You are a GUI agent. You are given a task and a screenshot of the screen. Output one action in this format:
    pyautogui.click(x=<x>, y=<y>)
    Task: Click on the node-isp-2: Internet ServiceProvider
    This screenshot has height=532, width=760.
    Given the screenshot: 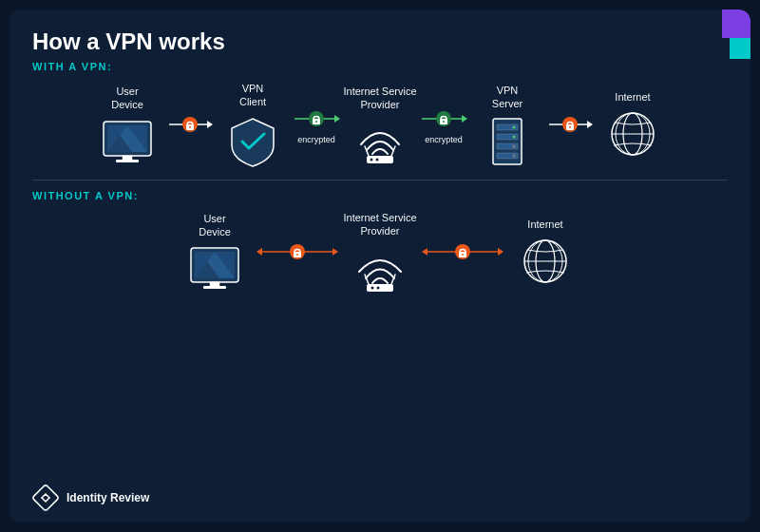 What is the action you would take?
    pyautogui.click(x=380, y=253)
    